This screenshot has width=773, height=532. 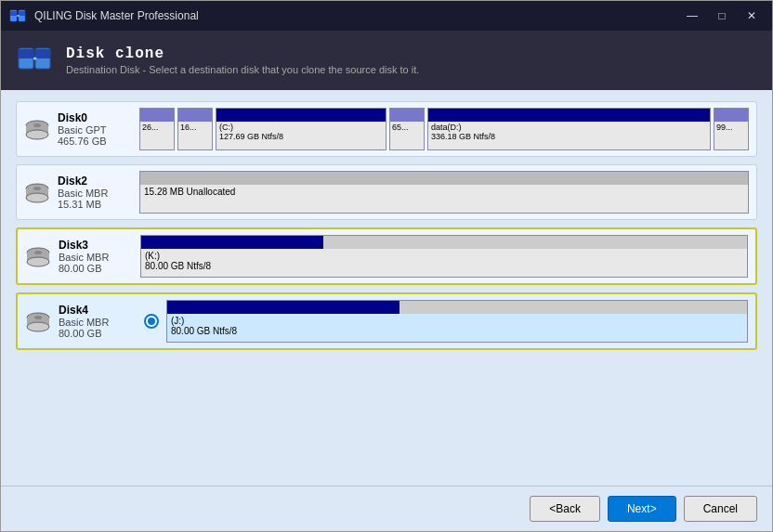 What do you see at coordinates (457, 328) in the screenshot?
I see `disk4-part1-label: (J:)80.00 GB Ntfs/8` at bounding box center [457, 328].